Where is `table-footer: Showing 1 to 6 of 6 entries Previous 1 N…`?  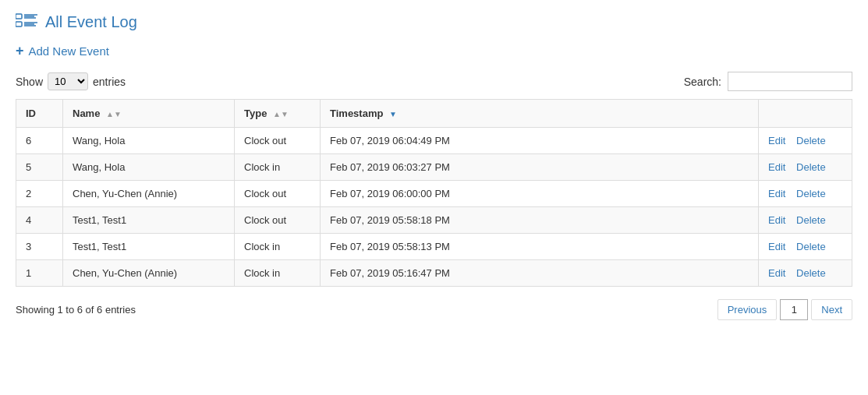
table-footer: Showing 1 to 6 of 6 entries Previous 1 N… is located at coordinates (434, 310).